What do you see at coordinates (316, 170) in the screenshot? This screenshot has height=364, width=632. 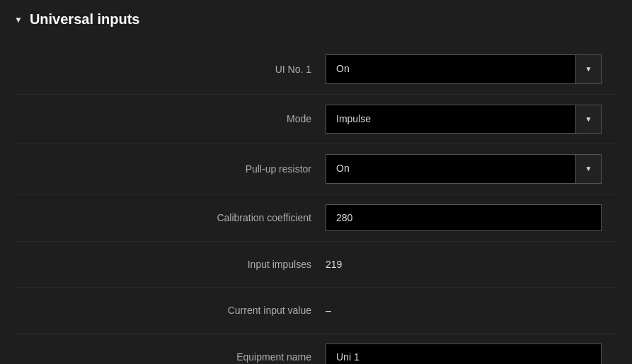 I see `form-row-pull-up-resistor: Pull-up resistor On ▼` at bounding box center [316, 170].